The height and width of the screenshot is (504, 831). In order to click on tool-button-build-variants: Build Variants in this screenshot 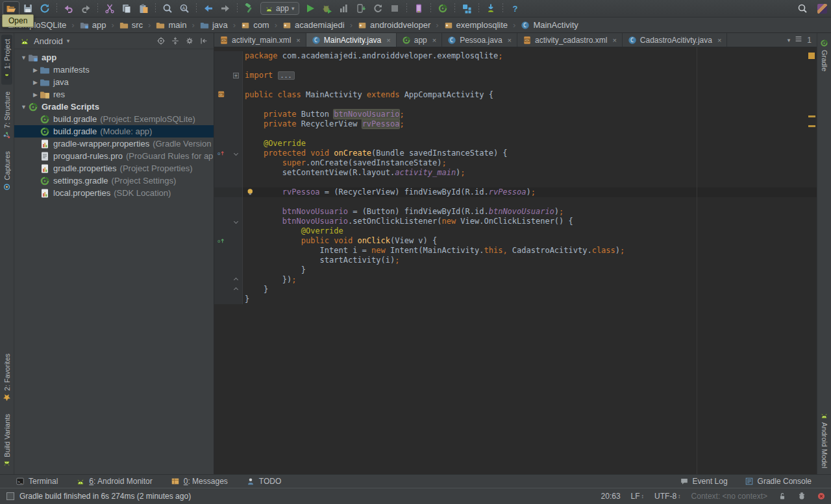, I will do `click(6, 441)`.